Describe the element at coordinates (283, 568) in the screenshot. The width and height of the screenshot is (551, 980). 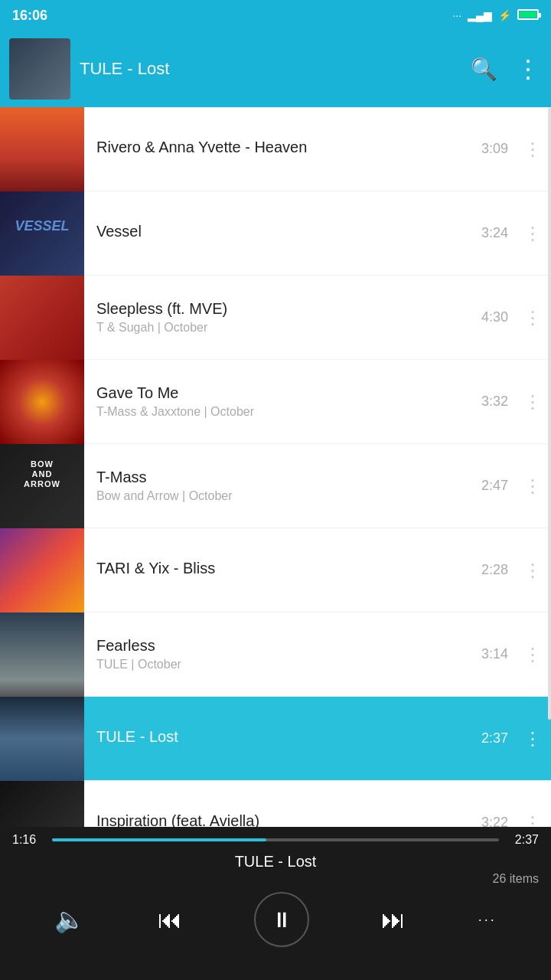
I see `song-title-bliss: TARI & Yix - Bliss` at that location.